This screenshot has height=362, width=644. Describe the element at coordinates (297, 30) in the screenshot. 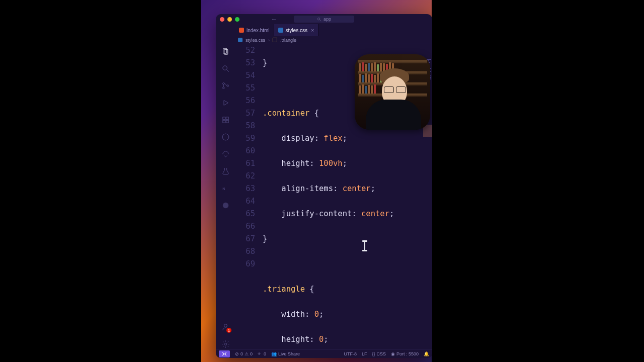

I see `tab-label: styles.css` at that location.